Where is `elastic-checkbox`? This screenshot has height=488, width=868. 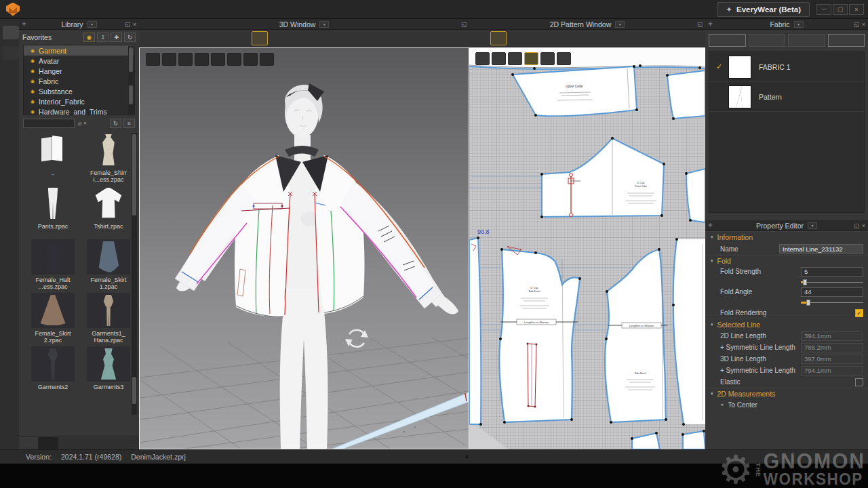
elastic-checkbox is located at coordinates (859, 382).